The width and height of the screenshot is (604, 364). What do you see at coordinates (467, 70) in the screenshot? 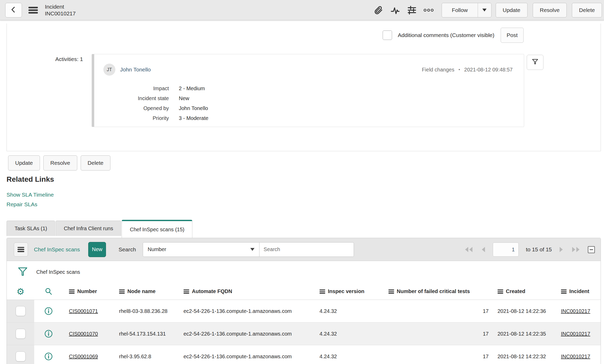
I see `activity-meta: Field changes • 2021-08-12 09:48:57` at bounding box center [467, 70].